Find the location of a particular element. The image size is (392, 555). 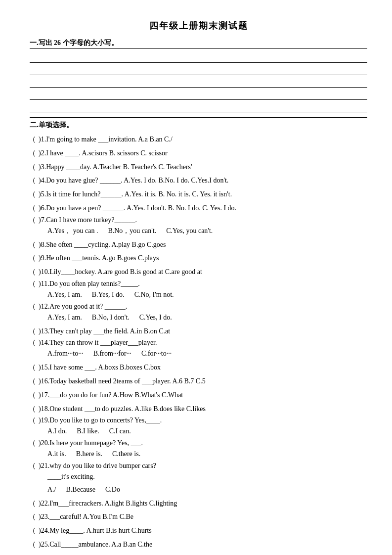

option: C. Teachers' is located at coordinates (175, 167).